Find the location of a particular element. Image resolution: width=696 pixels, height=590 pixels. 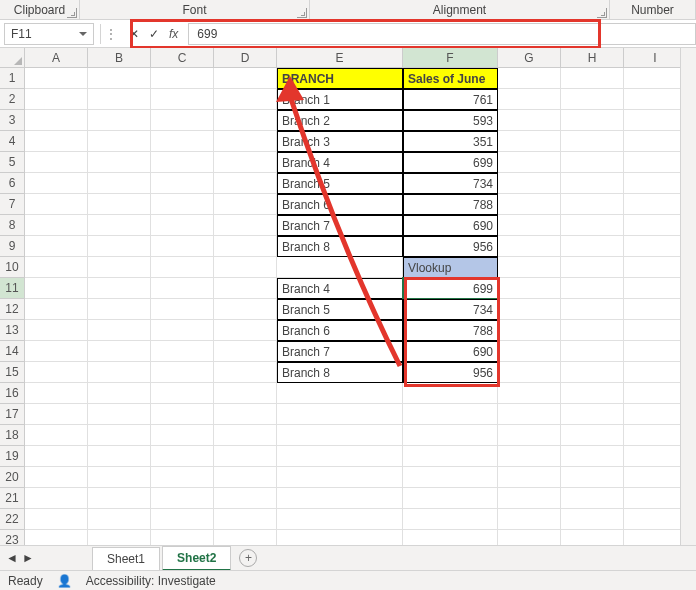

row-header: 1 is located at coordinates (12, 78).